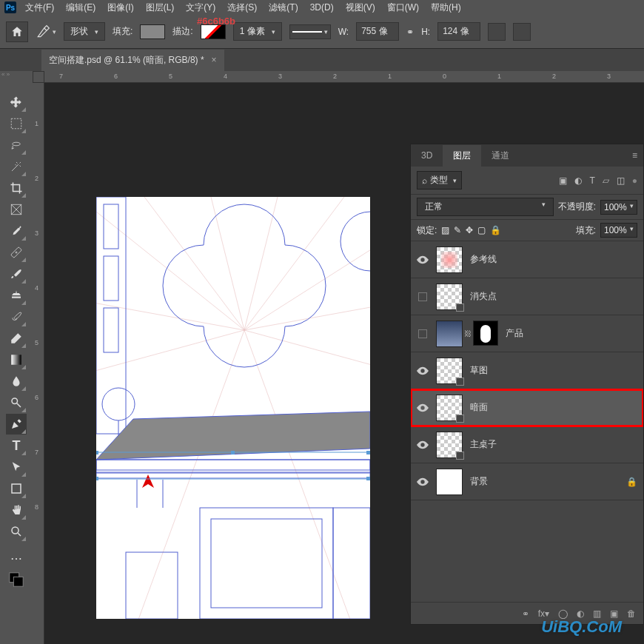 The width and height of the screenshot is (644, 644). I want to click on filter-toggle-icon: ●, so click(635, 181).